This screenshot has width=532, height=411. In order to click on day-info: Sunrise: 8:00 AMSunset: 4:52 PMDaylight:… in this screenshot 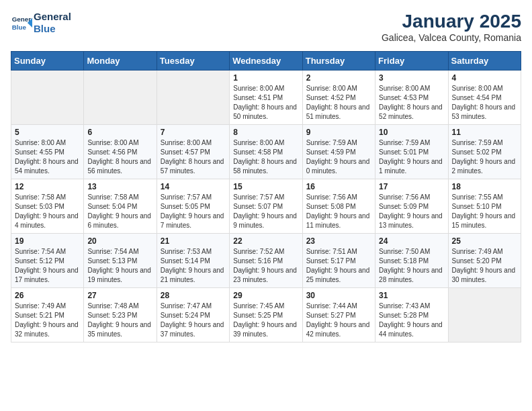, I will do `click(339, 103)`.